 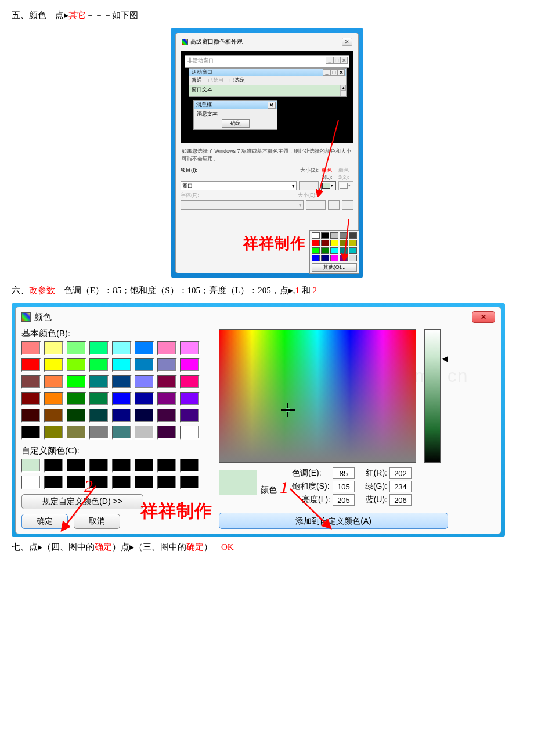 I want to click on item-dropdown: 窗口 ▾, so click(x=239, y=186).